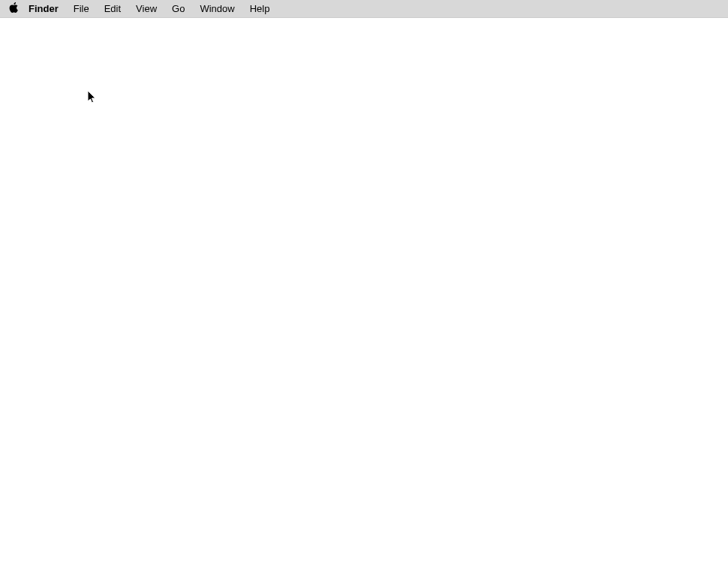 This screenshot has width=728, height=576. What do you see at coordinates (92, 98) in the screenshot?
I see `mouse-cursor-icon` at bounding box center [92, 98].